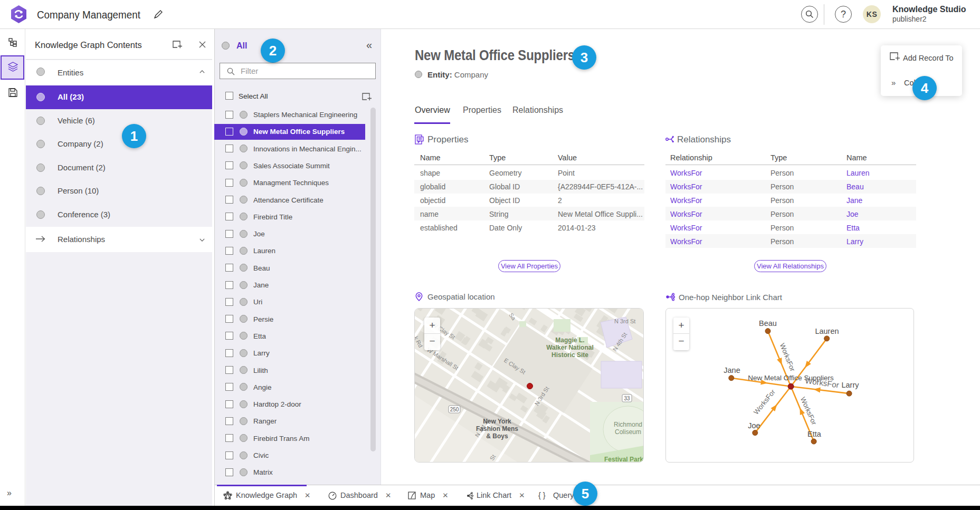  I want to click on svg-text: Walker National, so click(570, 348).